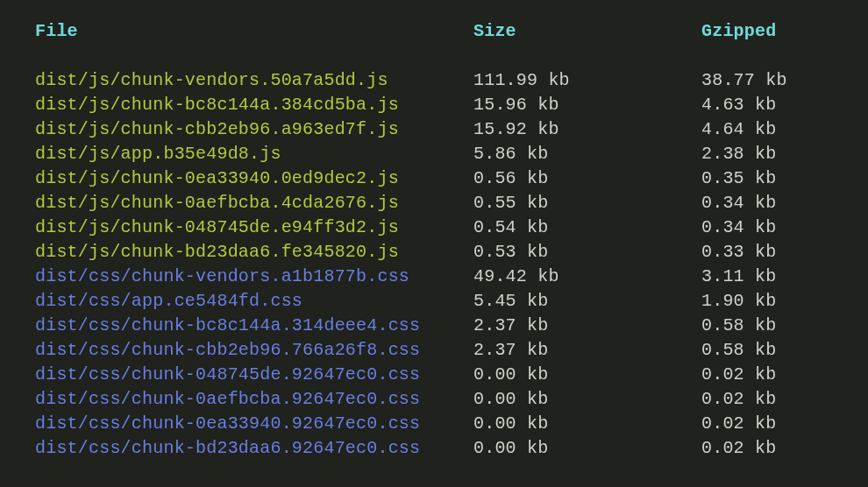  What do you see at coordinates (254, 399) in the screenshot?
I see `file-path: dist/css/chunk-0aefbcba.92647ec0.css` at bounding box center [254, 399].